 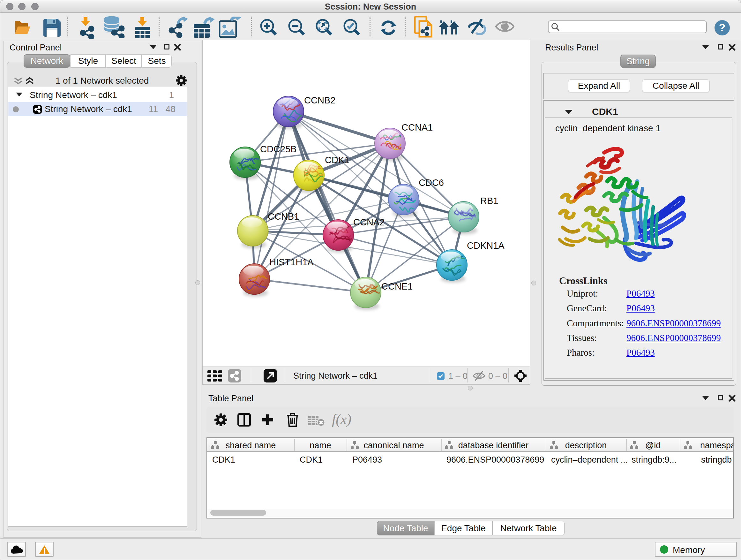 I want to click on svg-text: CCNA2, so click(x=369, y=222).